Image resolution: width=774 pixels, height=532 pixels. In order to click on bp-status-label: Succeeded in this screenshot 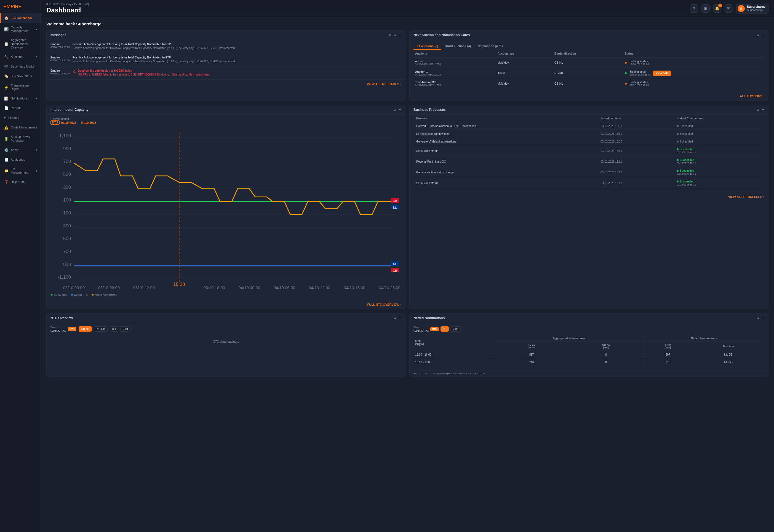, I will do `click(687, 181)`.